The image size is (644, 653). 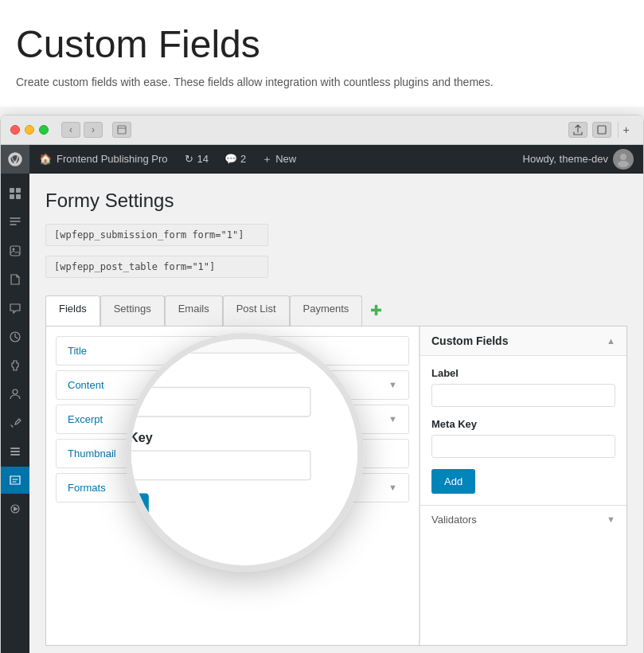 What do you see at coordinates (454, 519) in the screenshot?
I see `validators-label: Validators` at bounding box center [454, 519].